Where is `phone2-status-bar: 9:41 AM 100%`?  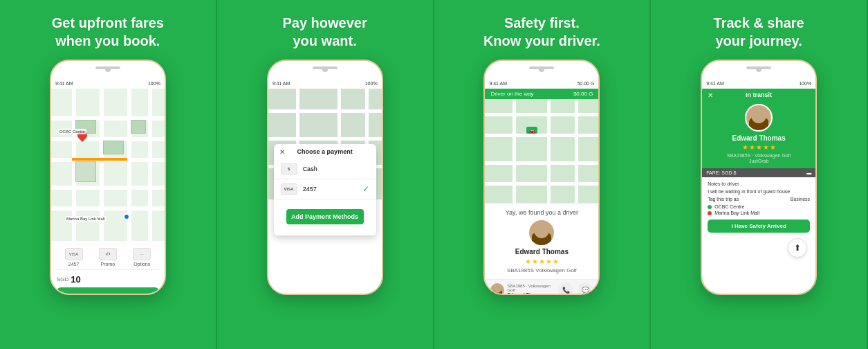 phone2-status-bar: 9:41 AM 100% is located at coordinates (325, 83).